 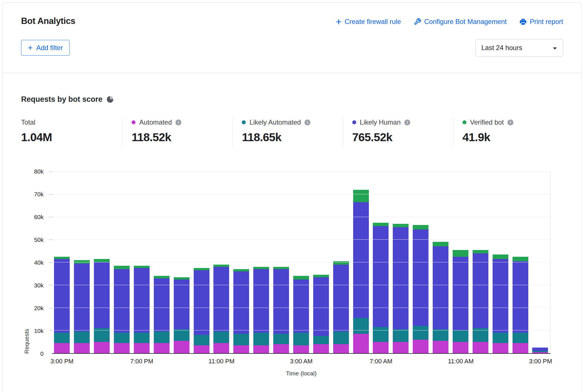 I want to click on y-axis-tick-mark, so click(x=51, y=195).